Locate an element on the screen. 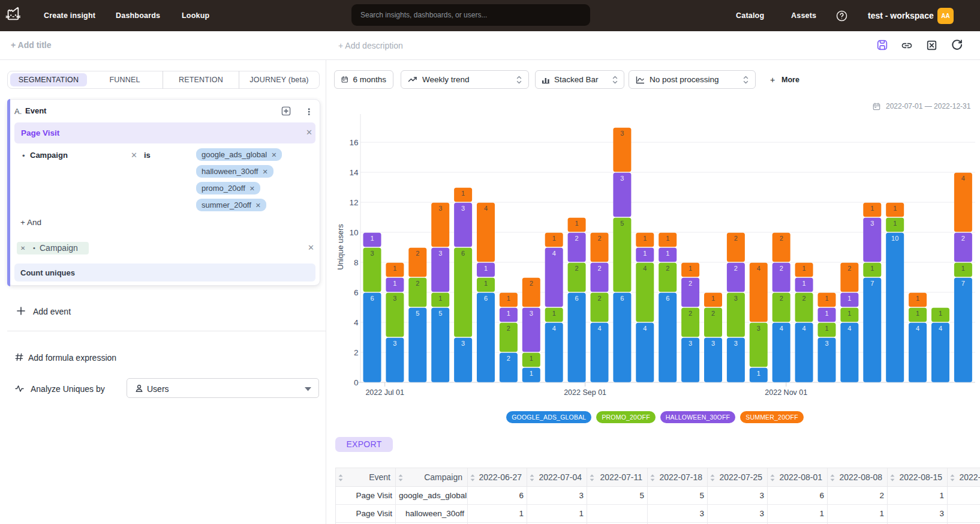  svg-text: 12 is located at coordinates (354, 203).